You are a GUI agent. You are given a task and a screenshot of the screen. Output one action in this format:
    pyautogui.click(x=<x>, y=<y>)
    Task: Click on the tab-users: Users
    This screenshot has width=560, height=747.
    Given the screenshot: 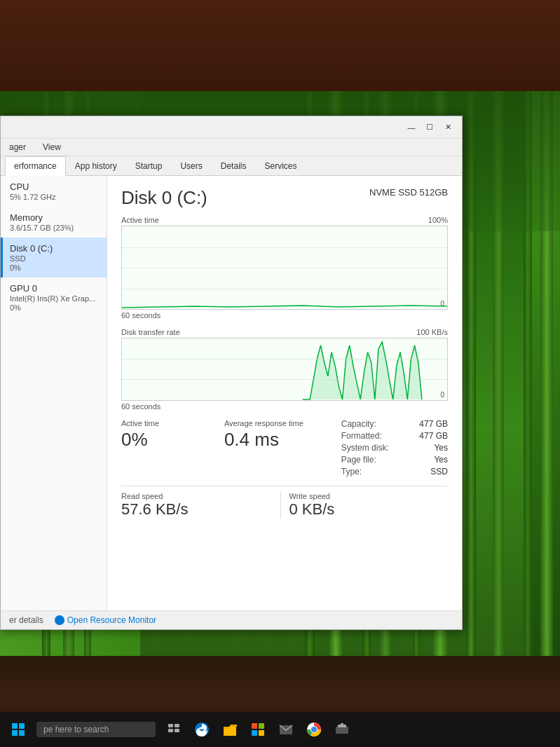 What is the action you would take?
    pyautogui.click(x=191, y=166)
    